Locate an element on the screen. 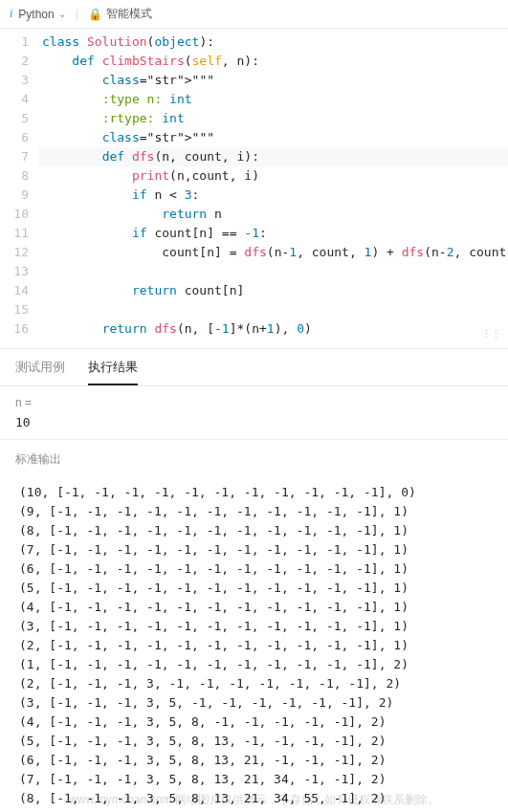  line-number: 4 is located at coordinates (14, 99).